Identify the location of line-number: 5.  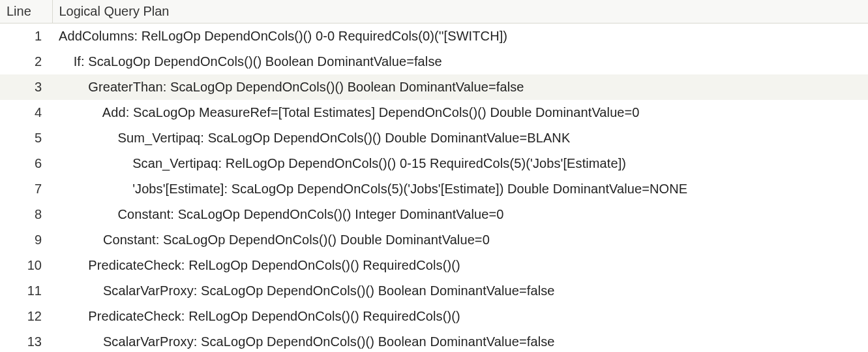
(26, 138).